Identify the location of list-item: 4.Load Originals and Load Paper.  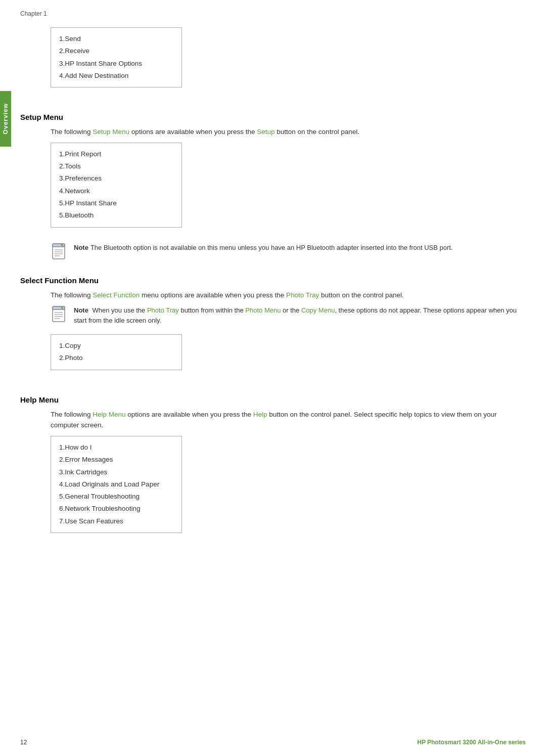
(116, 484).